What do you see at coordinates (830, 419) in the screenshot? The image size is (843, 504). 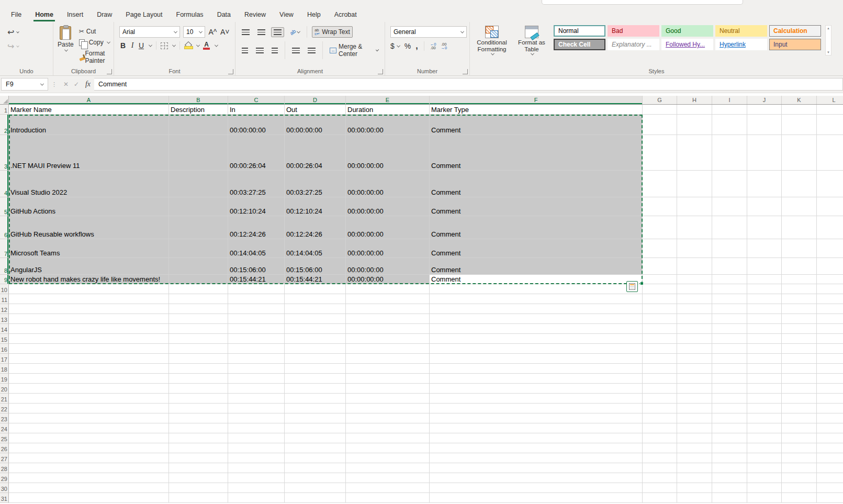 I see `cell-L23` at bounding box center [830, 419].